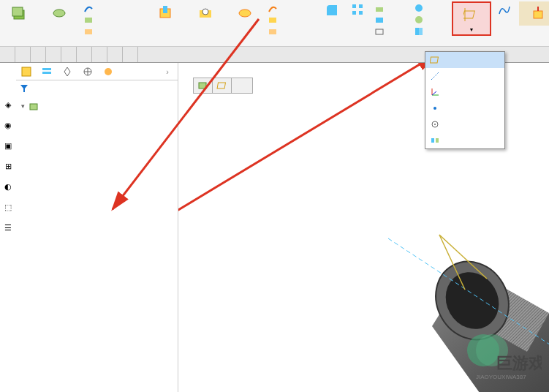 The image size is (549, 392). What do you see at coordinates (472, 19) in the screenshot?
I see `reference-geometry-button: ▼` at bounding box center [472, 19].